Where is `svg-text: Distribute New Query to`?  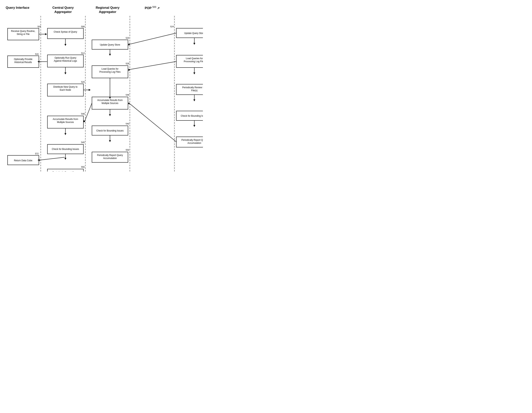
svg-text: Distribute New Query to is located at coordinates (65, 87).